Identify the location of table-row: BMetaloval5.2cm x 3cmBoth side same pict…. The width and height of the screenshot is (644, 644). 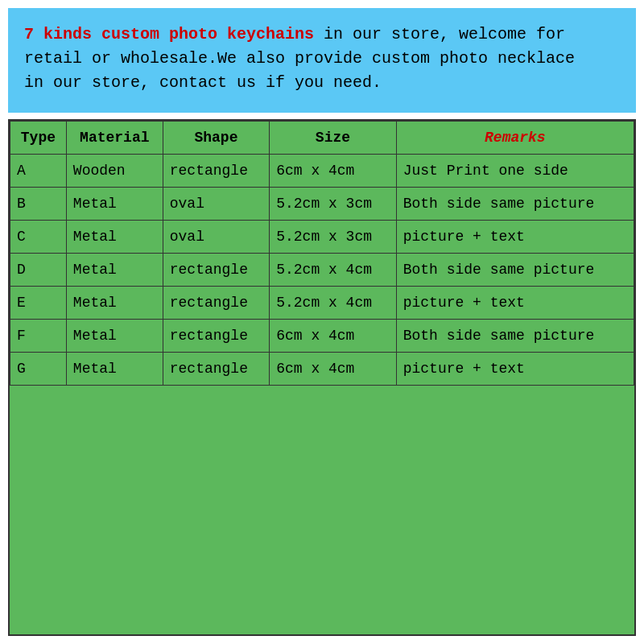
(322, 204).